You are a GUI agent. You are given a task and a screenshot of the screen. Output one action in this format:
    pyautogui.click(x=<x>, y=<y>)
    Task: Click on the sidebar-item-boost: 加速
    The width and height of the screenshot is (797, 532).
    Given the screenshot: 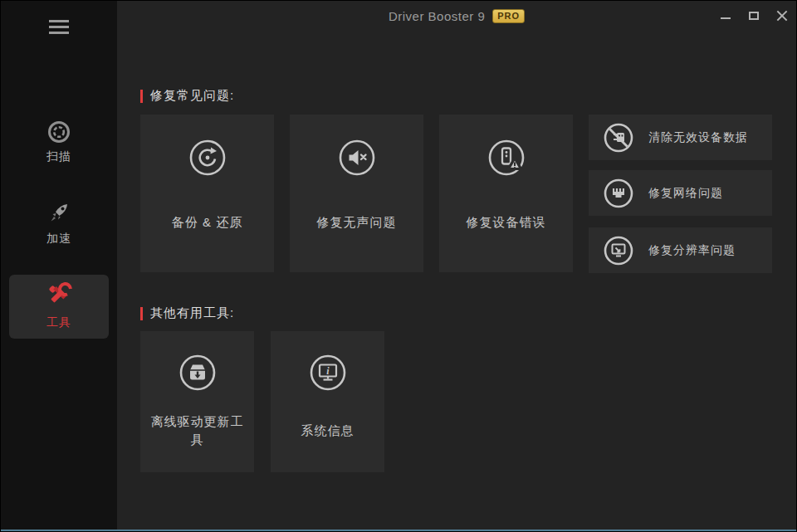 What is the action you would take?
    pyautogui.click(x=59, y=223)
    